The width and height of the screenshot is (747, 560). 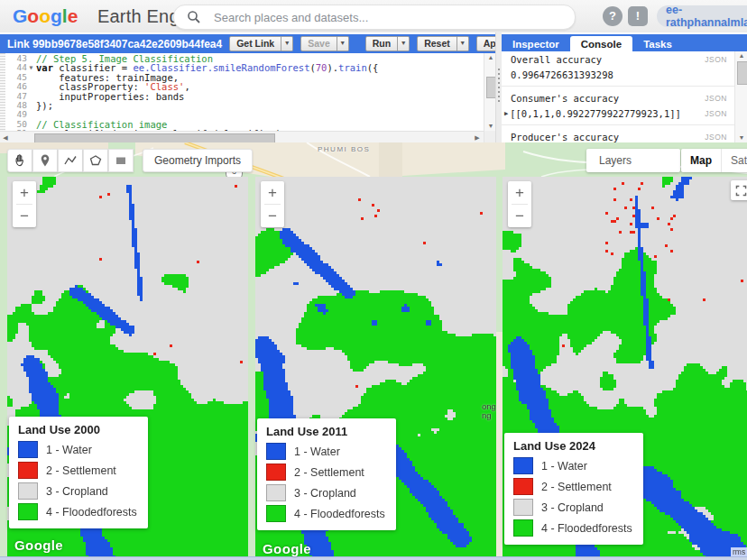 I want to click on rectangle-icon, so click(x=121, y=161).